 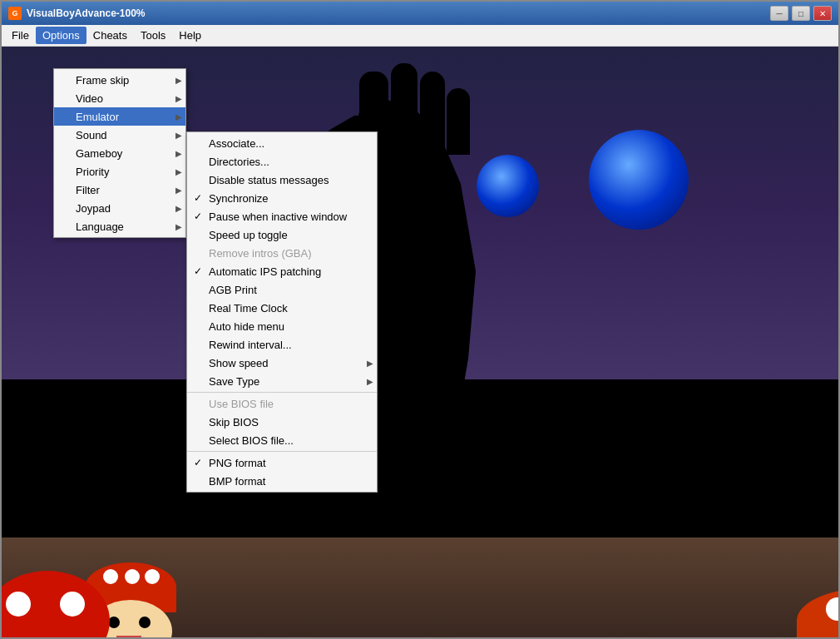 What do you see at coordinates (282, 404) in the screenshot?
I see `emulator-use-bios: Use BIOS file` at bounding box center [282, 404].